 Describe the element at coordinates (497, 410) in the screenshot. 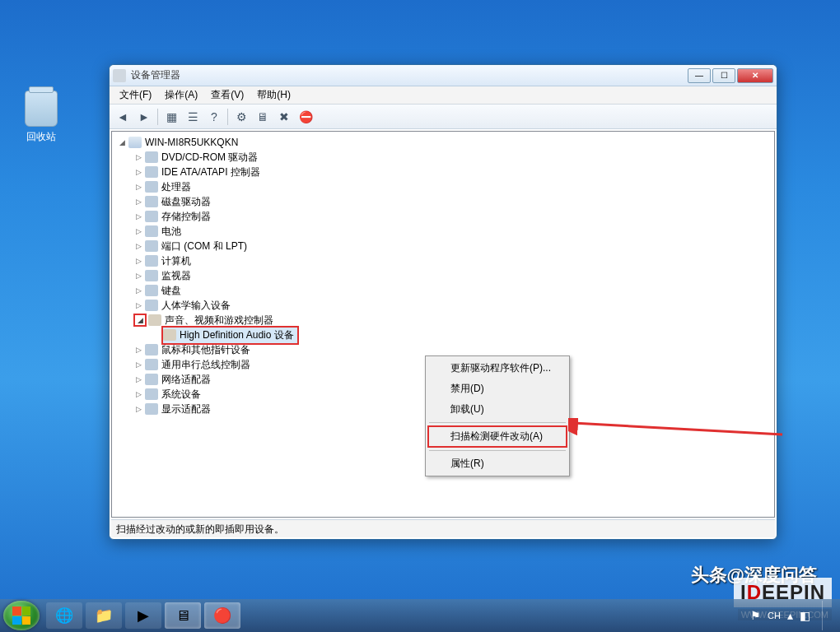

I see `cm-uninstall: 卸载(U)` at that location.